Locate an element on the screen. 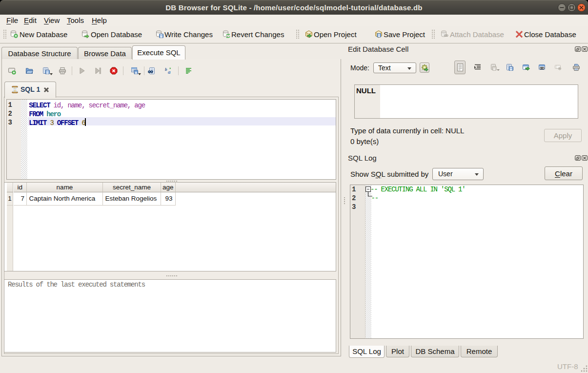  svg-text: a is located at coordinates (169, 72).